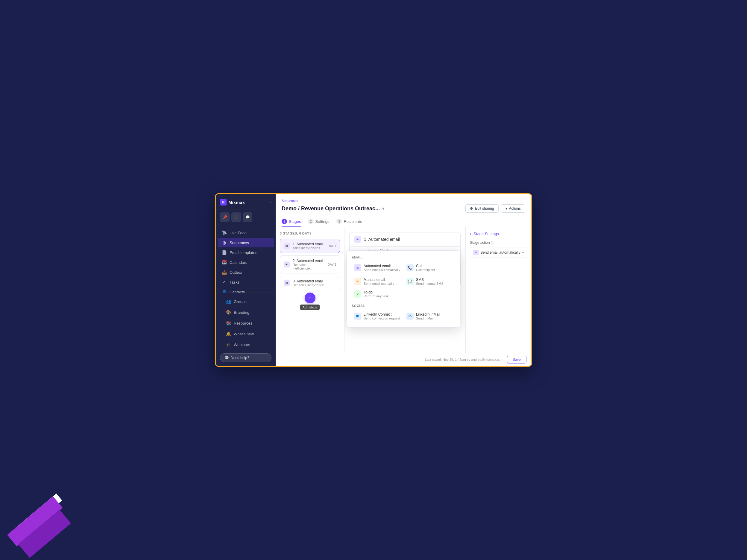 The width and height of the screenshot is (747, 560). Describe the element at coordinates (500, 252) in the screenshot. I see `stage-action-value: Send email automatically` at that location.